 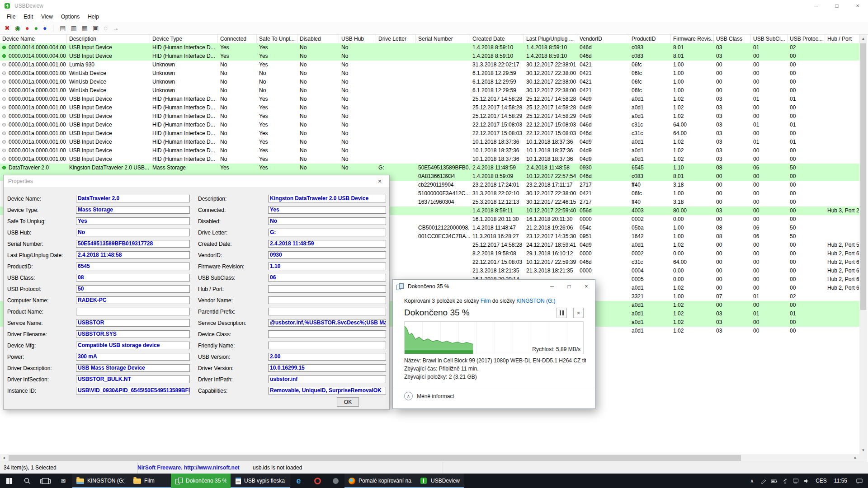 What do you see at coordinates (429, 73) in the screenshot?
I see `table-row-4: 0000.001a.0000.001.00...WinUsb DeviceUnk…` at bounding box center [429, 73].